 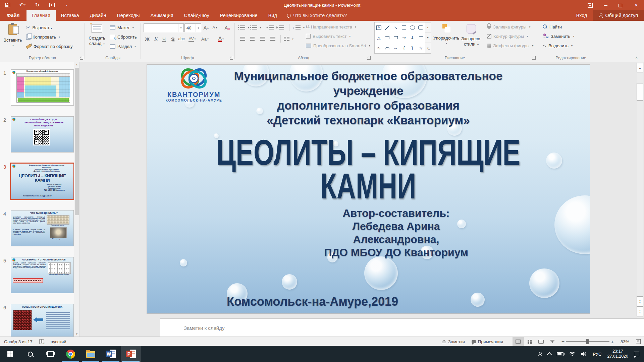 I want to click on justify-button, so click(x=273, y=39).